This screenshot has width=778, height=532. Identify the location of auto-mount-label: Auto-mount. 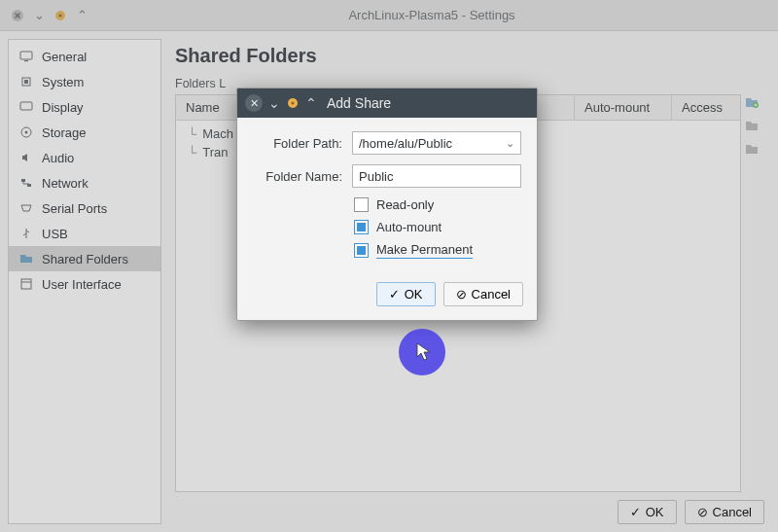
(408, 228).